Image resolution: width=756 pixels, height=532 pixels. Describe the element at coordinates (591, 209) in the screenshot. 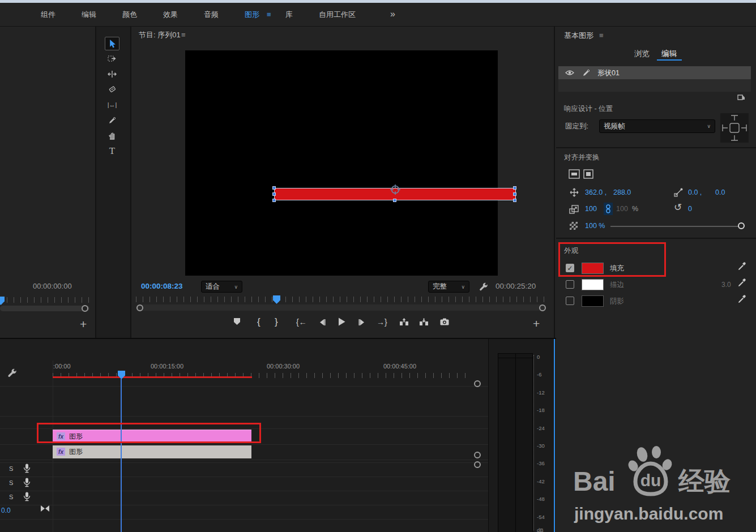

I see `scale-width-value: 100` at that location.